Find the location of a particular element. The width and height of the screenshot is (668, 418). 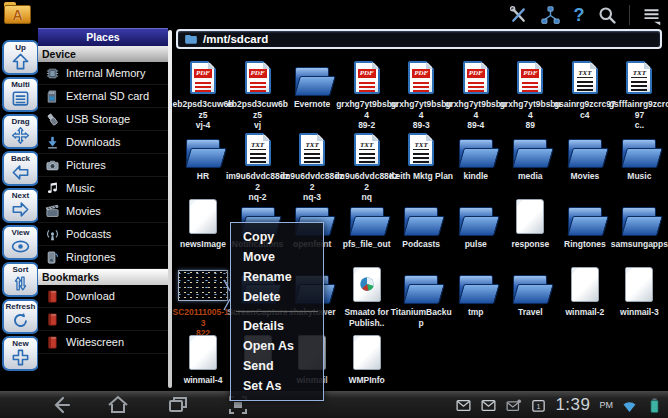

clock: 1:39 is located at coordinates (572, 404).